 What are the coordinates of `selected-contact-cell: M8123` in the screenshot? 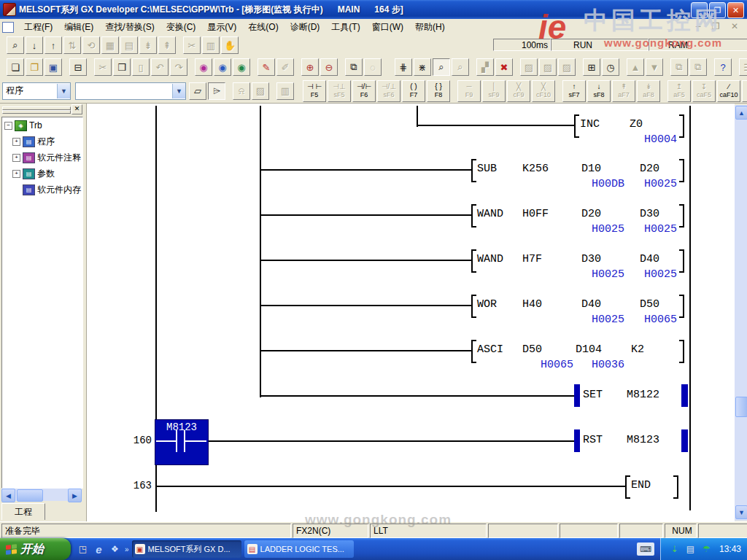 It's located at (182, 442).